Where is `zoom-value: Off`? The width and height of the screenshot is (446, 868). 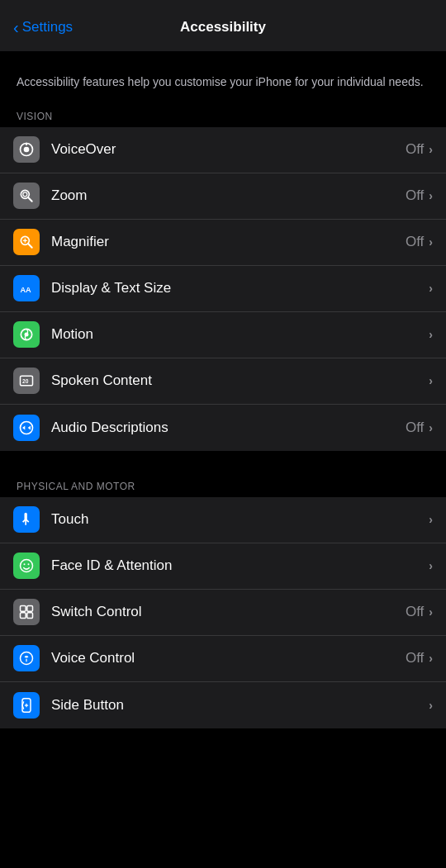 zoom-value: Off is located at coordinates (415, 196).